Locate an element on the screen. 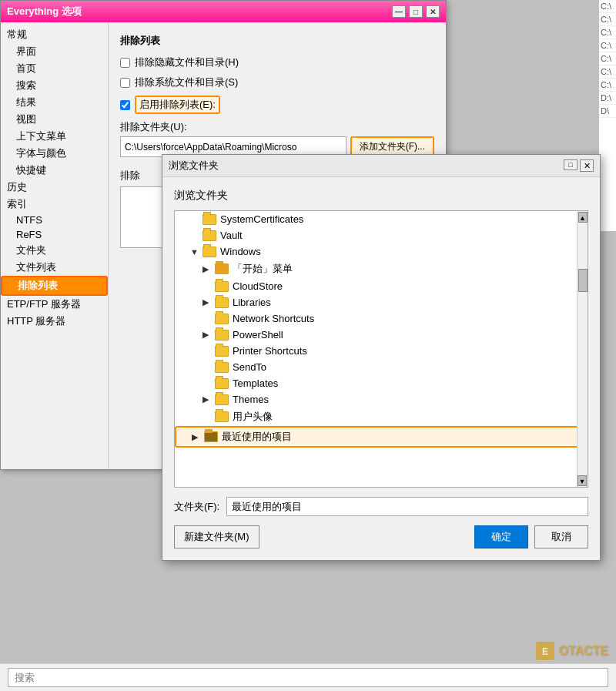  right-bg-panel: C:\ C:\ C:\ C:\ C:\ C:\ C:\ D:\ D\ is located at coordinates (608, 116).